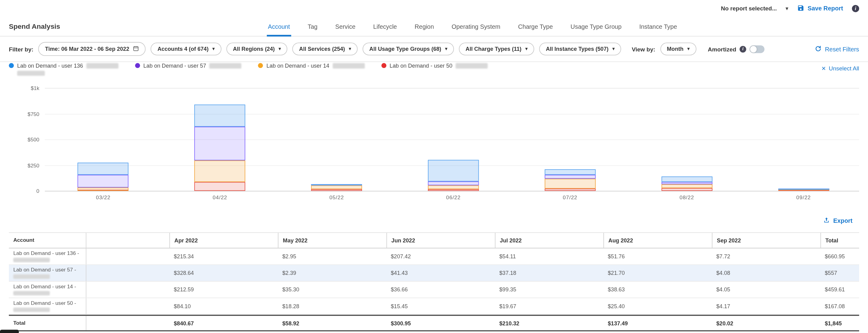  Describe the element at coordinates (137, 65) in the screenshot. I see `legend-dot` at that location.